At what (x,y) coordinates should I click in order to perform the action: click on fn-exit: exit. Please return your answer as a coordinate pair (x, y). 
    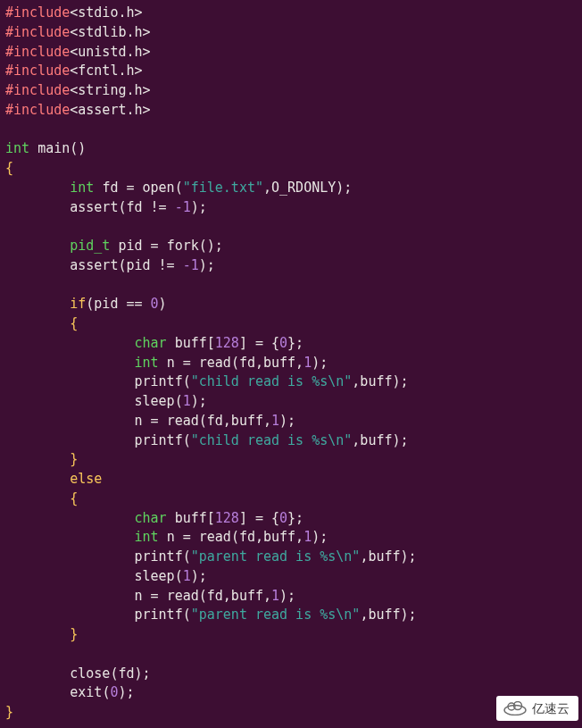
    Looking at the image, I should click on (86, 692).